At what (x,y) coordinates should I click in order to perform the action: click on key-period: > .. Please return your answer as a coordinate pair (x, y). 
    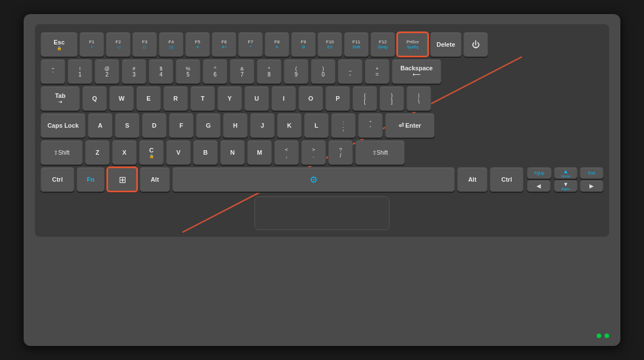
    Looking at the image, I should click on (314, 152).